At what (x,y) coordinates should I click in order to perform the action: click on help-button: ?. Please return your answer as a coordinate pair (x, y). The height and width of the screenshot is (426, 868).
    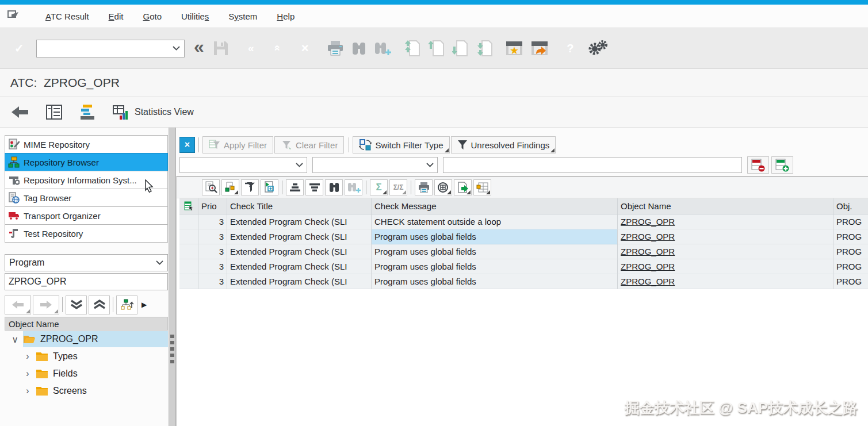
    Looking at the image, I should click on (571, 48).